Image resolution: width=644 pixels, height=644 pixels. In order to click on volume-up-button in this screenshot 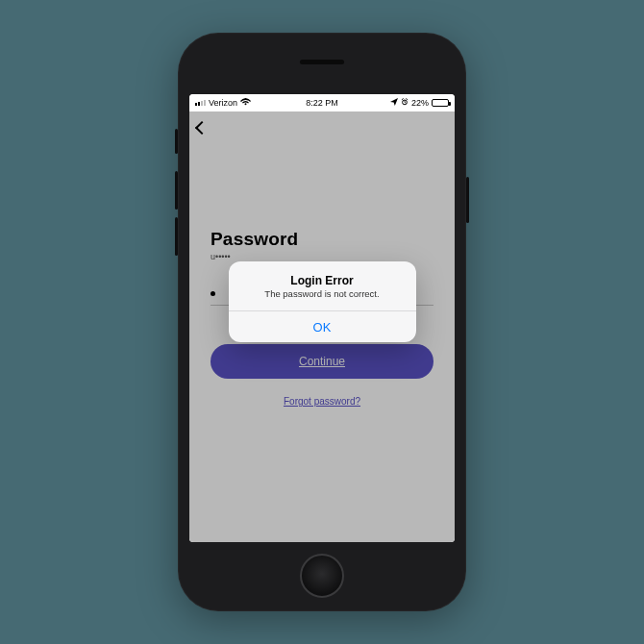, I will do `click(177, 190)`.